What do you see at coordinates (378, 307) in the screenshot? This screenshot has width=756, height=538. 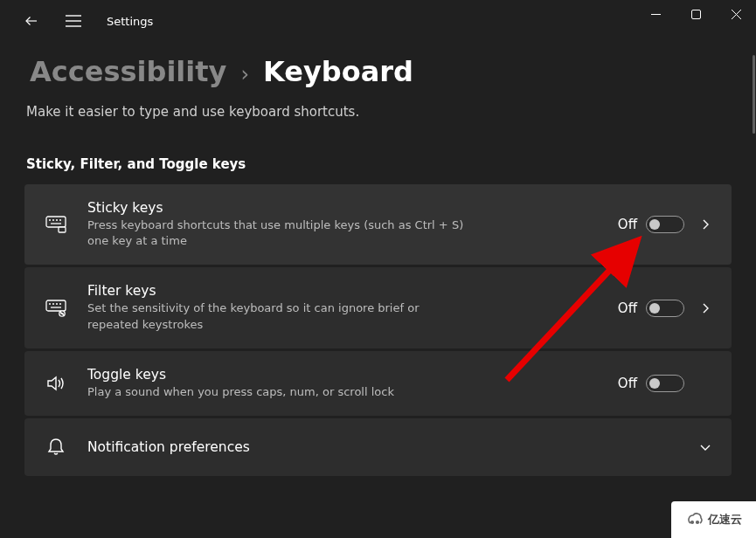 I see `row-filter-keys: Filter keys Set the sensitivity of the k…` at bounding box center [378, 307].